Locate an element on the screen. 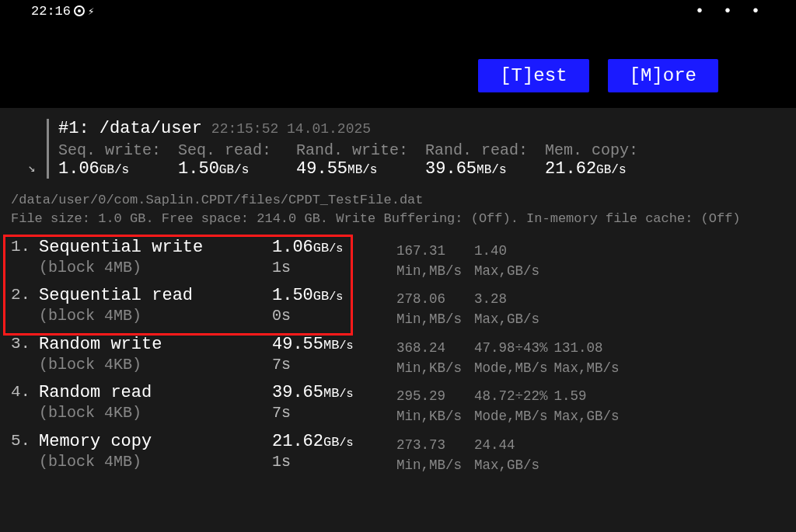  test-name-block: Sequential write(block 4MB) is located at coordinates (155, 257).